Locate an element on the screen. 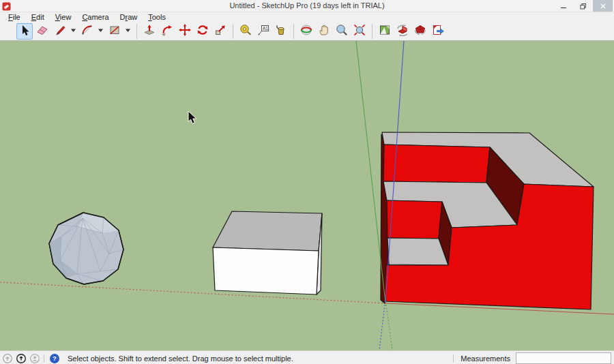 This screenshot has width=614, height=364. follow-me-button is located at coordinates (167, 31).